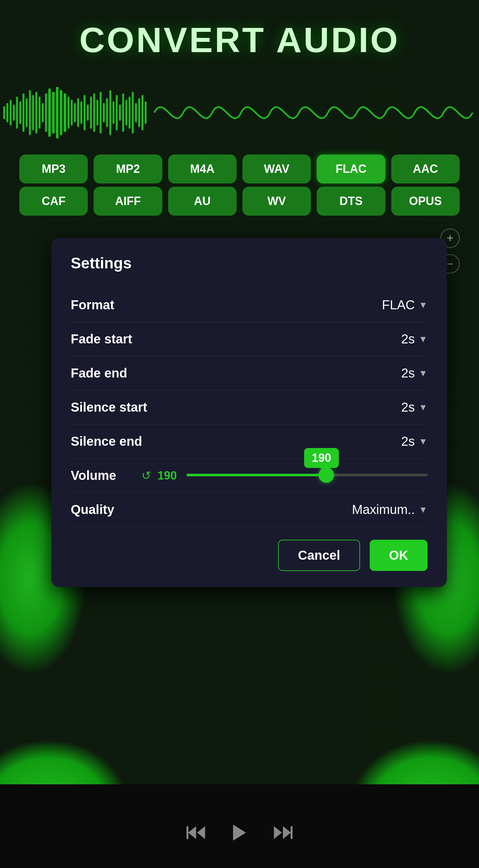  Describe the element at coordinates (408, 373) in the screenshot. I see `fade-end-value: 2s` at that location.